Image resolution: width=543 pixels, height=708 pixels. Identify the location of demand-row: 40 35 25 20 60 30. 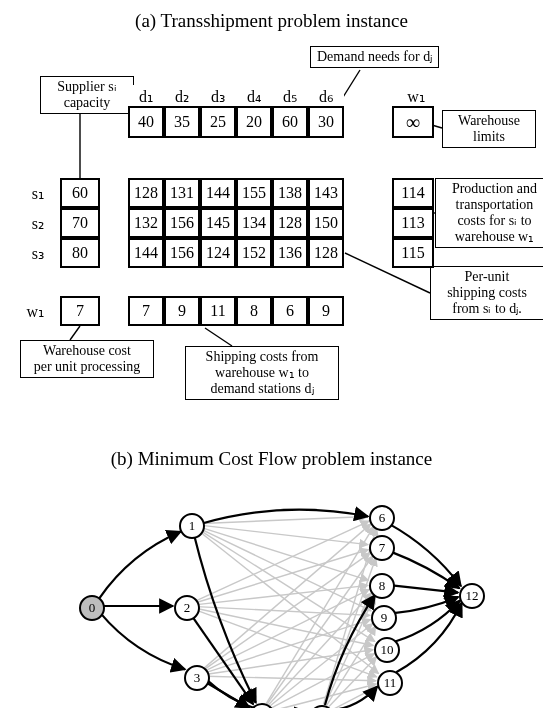
(236, 122).